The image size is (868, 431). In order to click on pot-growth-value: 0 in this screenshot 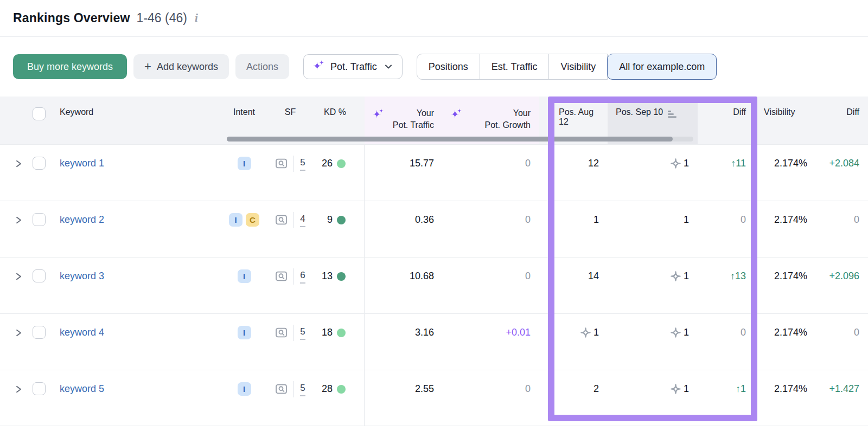, I will do `click(528, 276)`.